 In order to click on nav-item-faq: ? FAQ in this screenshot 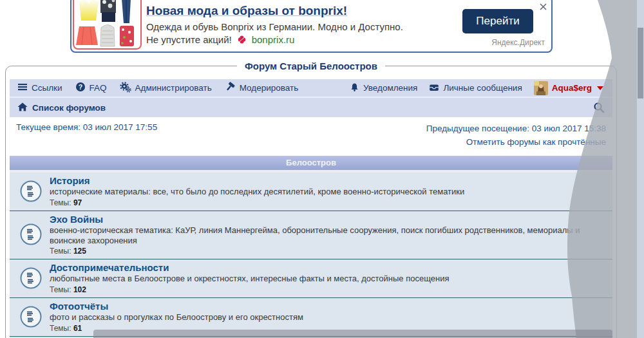, I will do `click(91, 88)`.